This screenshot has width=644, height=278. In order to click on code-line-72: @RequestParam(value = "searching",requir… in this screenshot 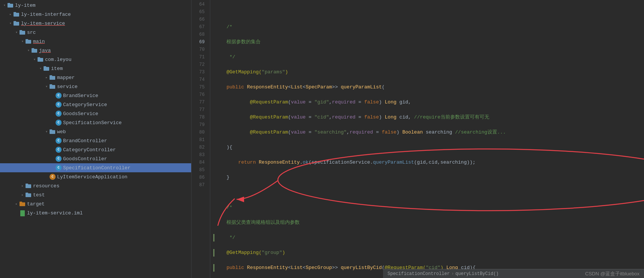, I will do `click(430, 132)`.